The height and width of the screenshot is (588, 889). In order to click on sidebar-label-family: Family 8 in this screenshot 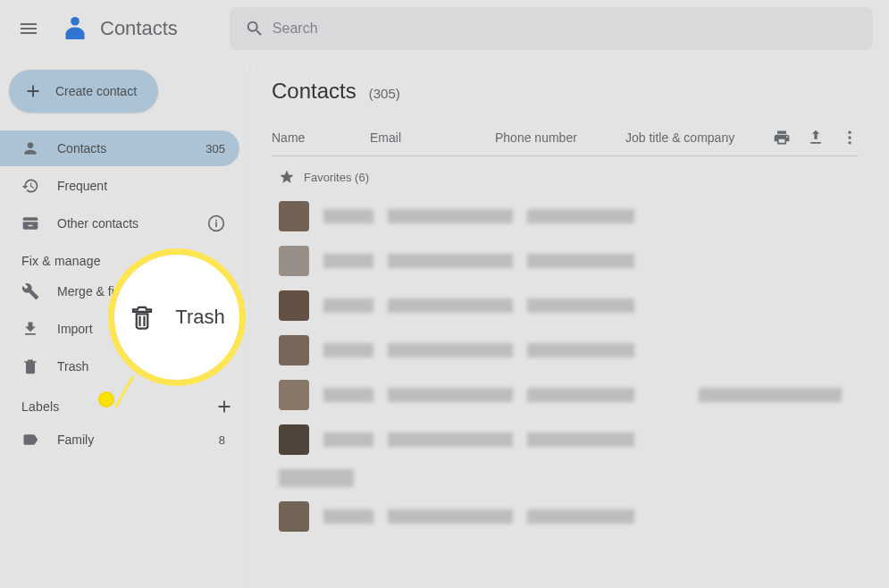, I will do `click(120, 440)`.